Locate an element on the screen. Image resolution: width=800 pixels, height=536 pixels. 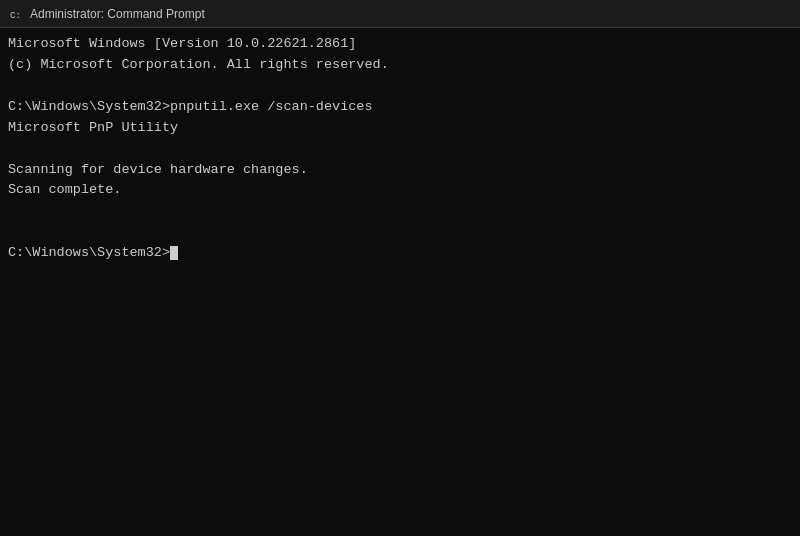
terminal-line-8: Scan complete. is located at coordinates (400, 190).